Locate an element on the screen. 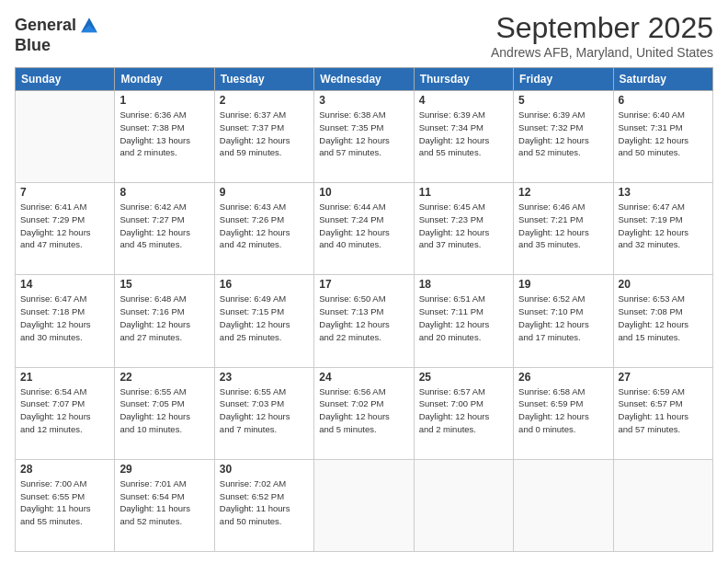 The height and width of the screenshot is (563, 728). day-number: 7 is located at coordinates (64, 192).